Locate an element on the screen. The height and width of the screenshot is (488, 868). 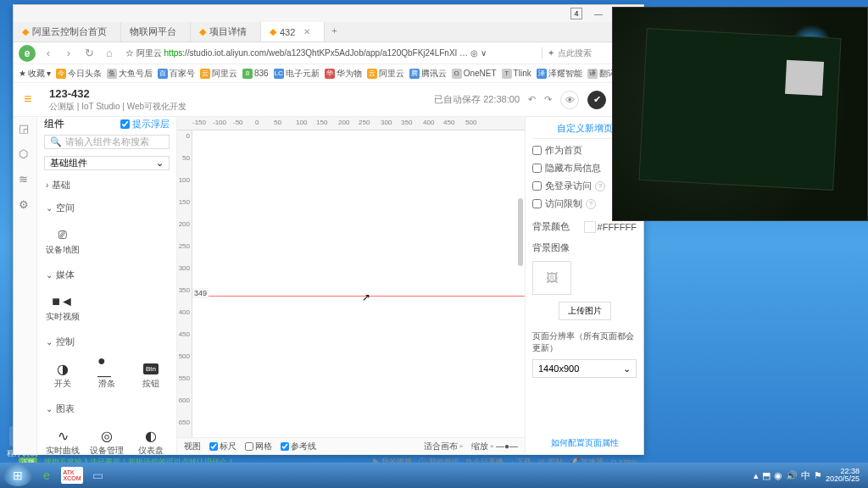
comp-button: Btn按钮 is located at coordinates (151, 375).